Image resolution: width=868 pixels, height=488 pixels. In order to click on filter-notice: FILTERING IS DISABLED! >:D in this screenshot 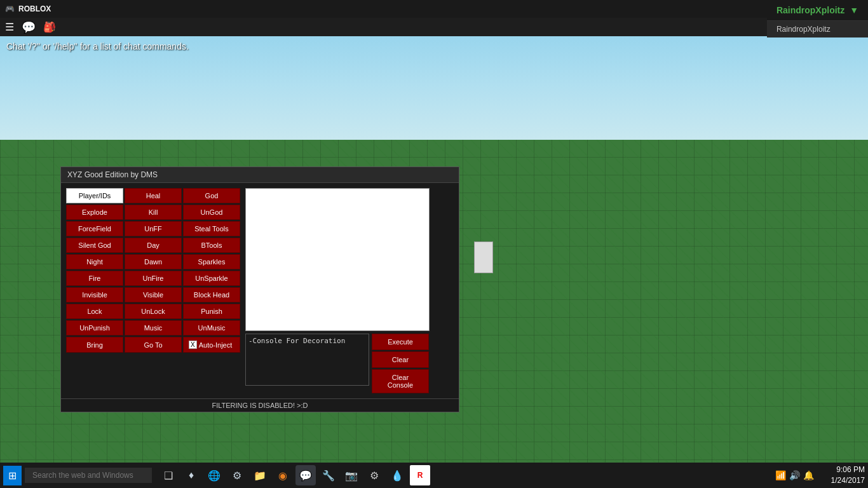, I will do `click(260, 405)`.